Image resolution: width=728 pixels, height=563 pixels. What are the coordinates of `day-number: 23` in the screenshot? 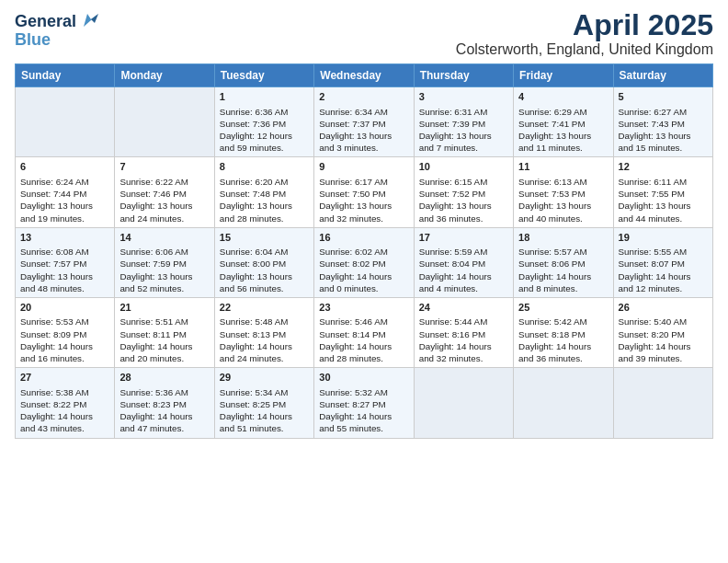 It's located at (364, 307).